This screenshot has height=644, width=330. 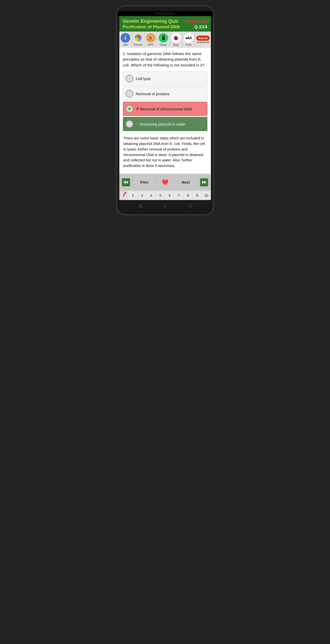 What do you see at coordinates (138, 39) in the screenshot?
I see `theme-button: Theme` at bounding box center [138, 39].